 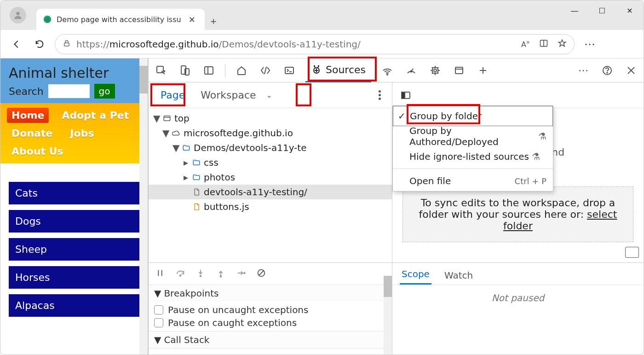 What do you see at coordinates (17, 44) in the screenshot?
I see `back-button` at bounding box center [17, 44].